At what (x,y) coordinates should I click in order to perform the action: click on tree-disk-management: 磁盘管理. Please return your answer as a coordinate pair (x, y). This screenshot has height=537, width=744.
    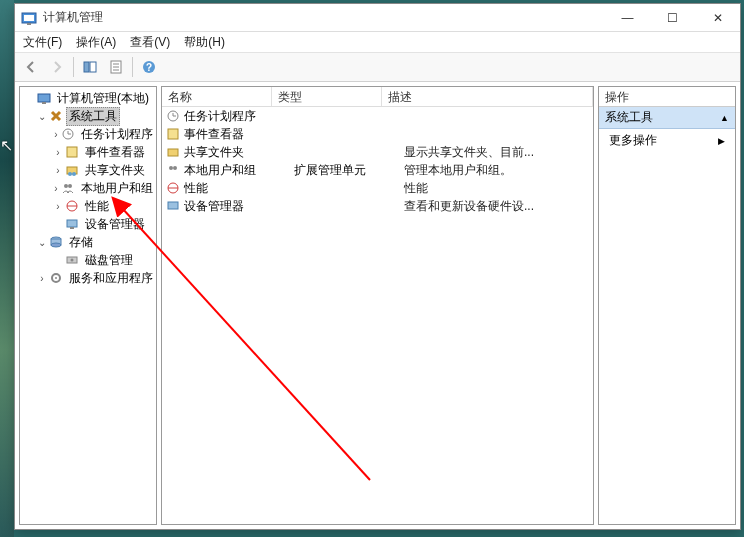
    Looking at the image, I should click on (88, 260).